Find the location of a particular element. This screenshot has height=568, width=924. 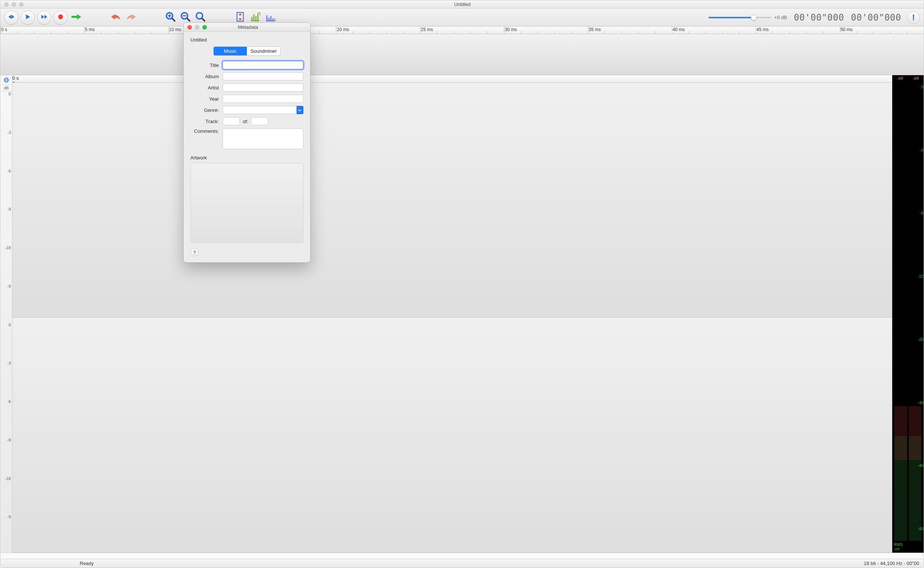

channel-icon is located at coordinates (6, 80).